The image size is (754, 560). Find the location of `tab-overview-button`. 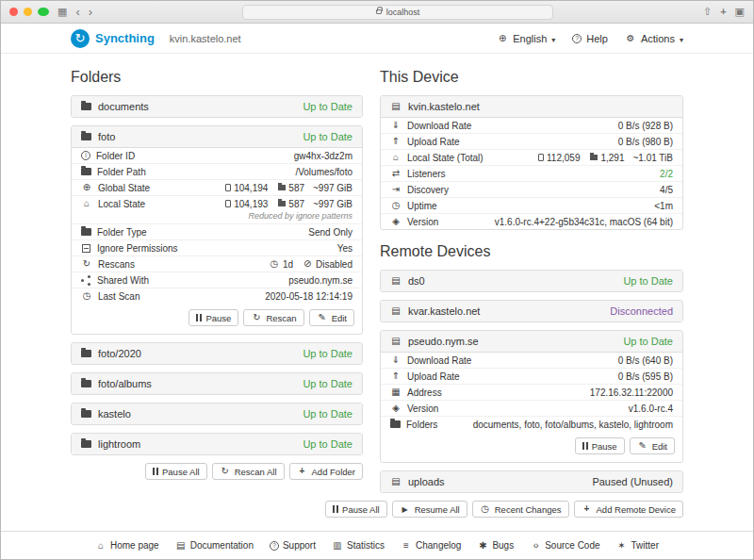

tab-overview-button is located at coordinates (740, 11).